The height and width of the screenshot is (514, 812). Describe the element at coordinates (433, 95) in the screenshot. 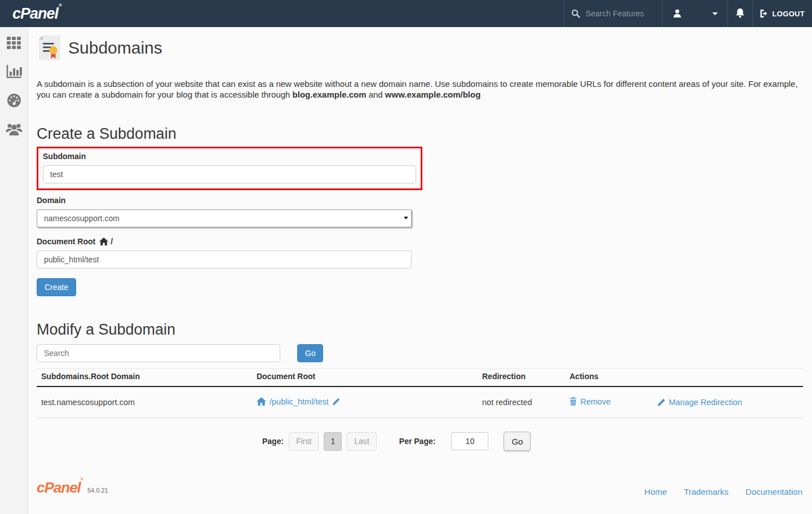

I see `example-url: www.example.com/blog` at that location.